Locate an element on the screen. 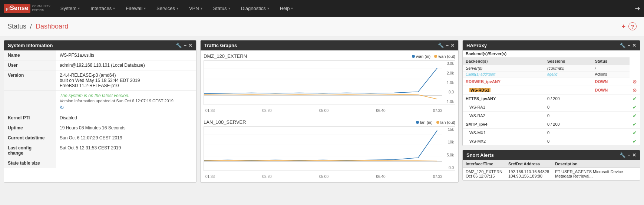 The width and height of the screenshot is (644, 205). nav-firewall: Firewall ▾ is located at coordinates (136, 8).